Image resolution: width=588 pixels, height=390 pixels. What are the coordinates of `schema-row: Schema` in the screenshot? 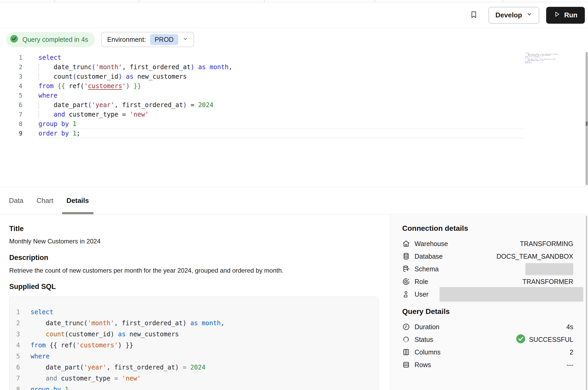 It's located at (488, 269).